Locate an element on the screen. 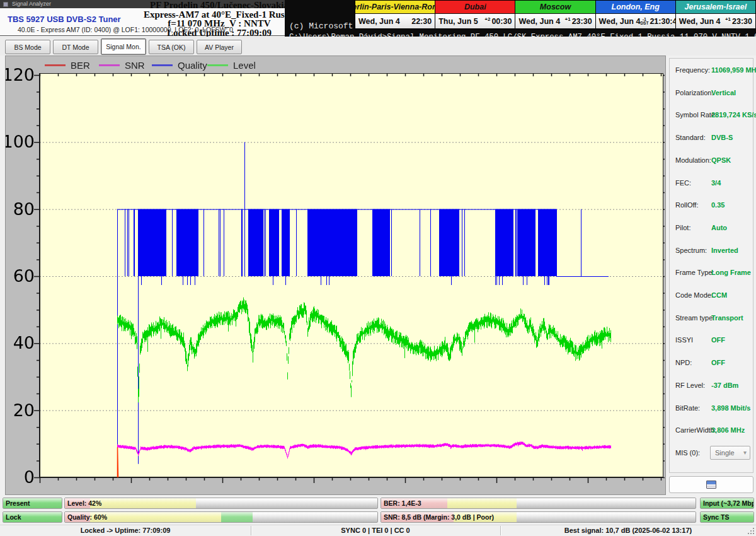  param-label: RF Level: is located at coordinates (690, 385).